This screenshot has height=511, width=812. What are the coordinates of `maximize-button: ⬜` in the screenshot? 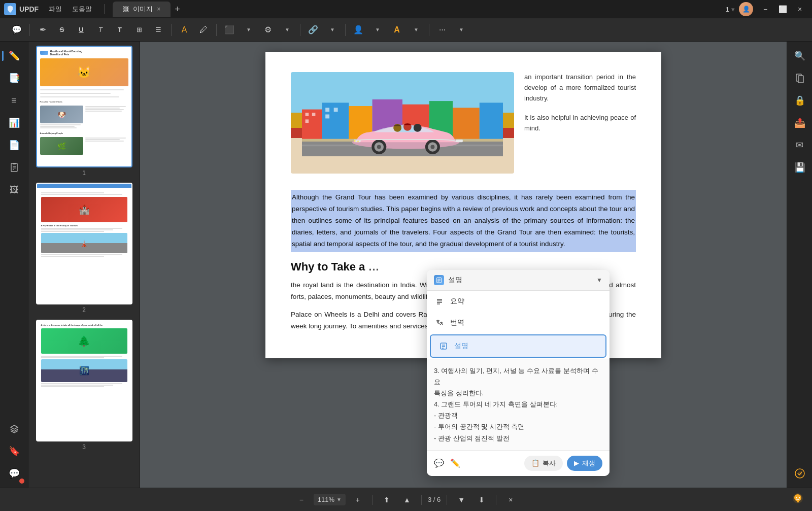 It's located at (783, 9).